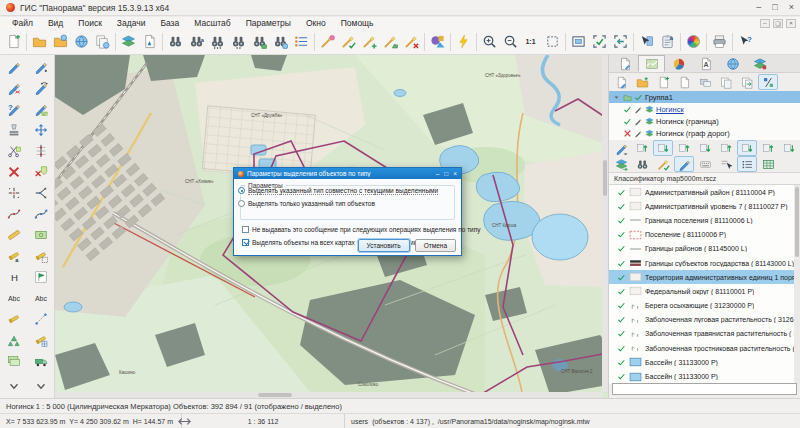 The image size is (800, 428). I want to click on align-nodes-button, so click(41, 150).